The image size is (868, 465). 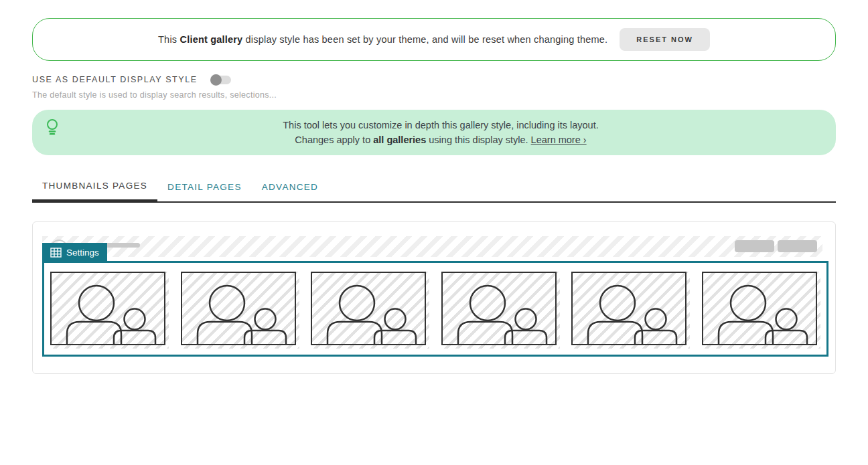 I want to click on info-line-2: Changes apply to all galleries using thi…, so click(x=441, y=140).